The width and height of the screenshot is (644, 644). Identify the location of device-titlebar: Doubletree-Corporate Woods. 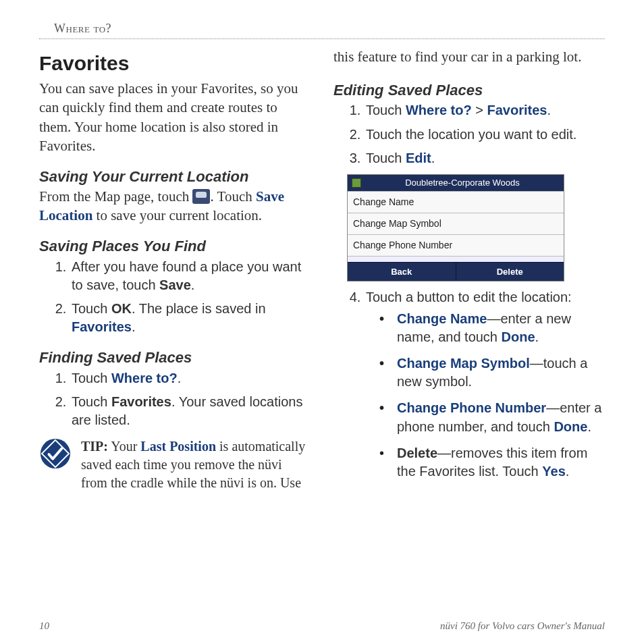
(456, 183).